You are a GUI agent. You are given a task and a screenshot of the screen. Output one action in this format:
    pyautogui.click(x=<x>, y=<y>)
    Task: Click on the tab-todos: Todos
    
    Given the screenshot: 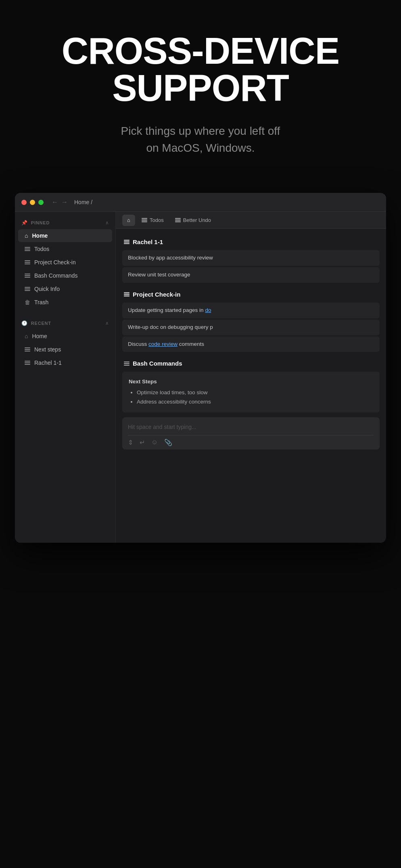 What is the action you would take?
    pyautogui.click(x=152, y=220)
    